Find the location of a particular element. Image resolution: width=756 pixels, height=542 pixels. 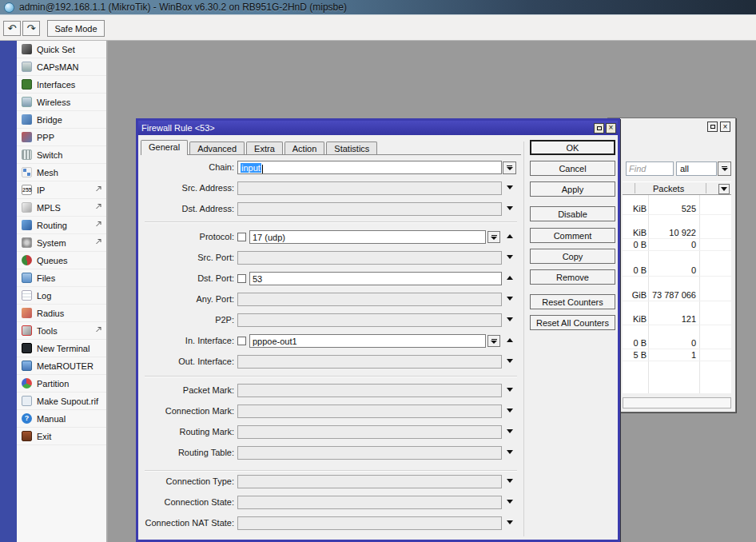

ok-button: OK is located at coordinates (572, 147).